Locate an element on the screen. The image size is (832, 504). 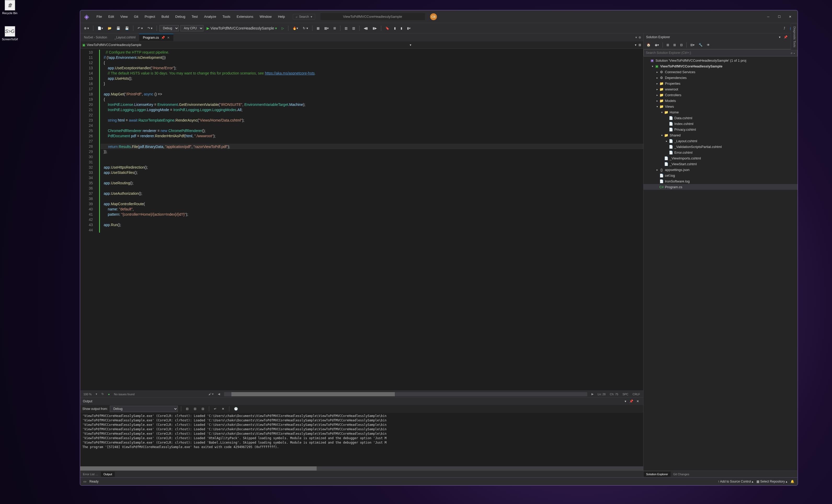
tree-node-program-cs: C#Program.cs is located at coordinates (721, 187).